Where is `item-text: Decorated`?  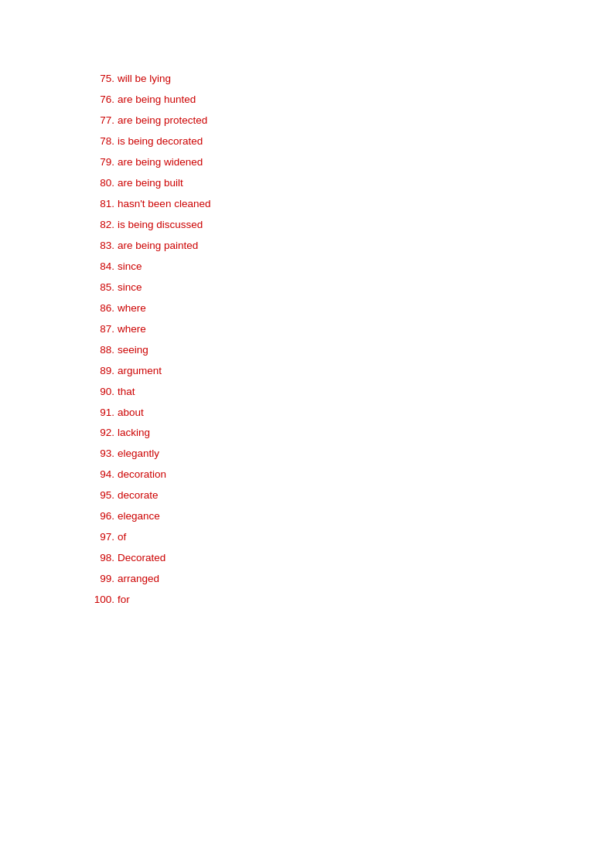 item-text: Decorated is located at coordinates (142, 558).